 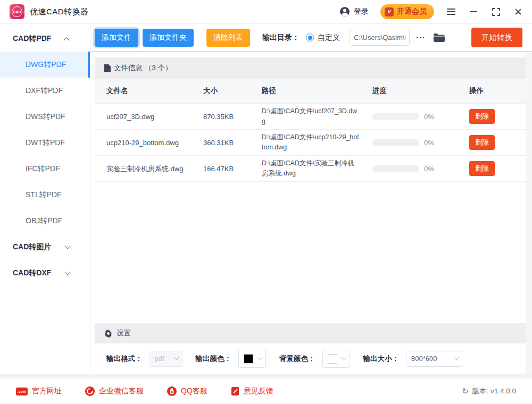 What do you see at coordinates (155, 117) in the screenshot?
I see `file-name: ucf207_3D.dwg` at bounding box center [155, 117].